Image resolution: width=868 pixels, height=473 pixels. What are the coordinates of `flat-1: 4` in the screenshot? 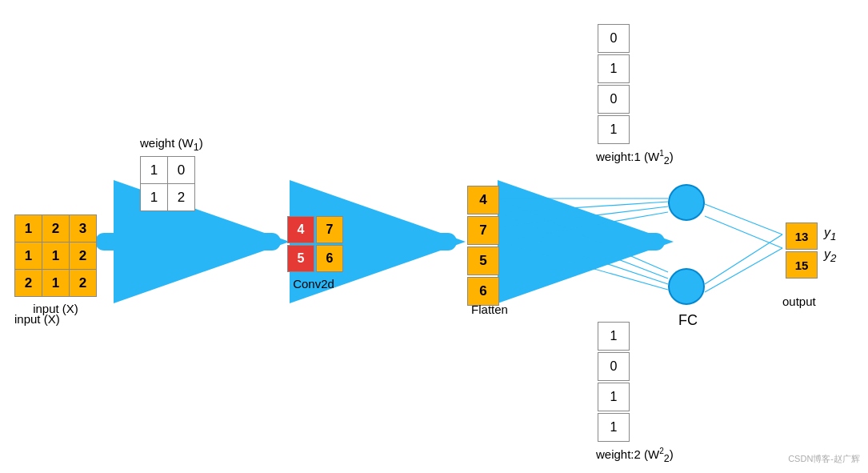 It's located at (483, 200).